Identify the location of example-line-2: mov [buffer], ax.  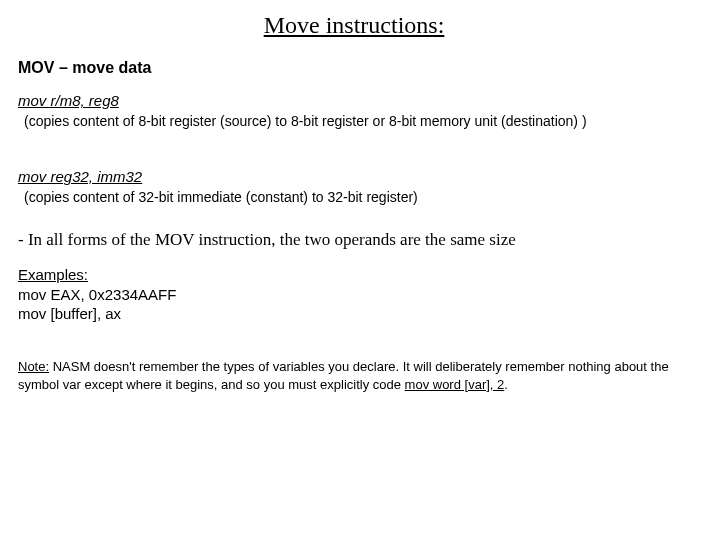
(354, 314).